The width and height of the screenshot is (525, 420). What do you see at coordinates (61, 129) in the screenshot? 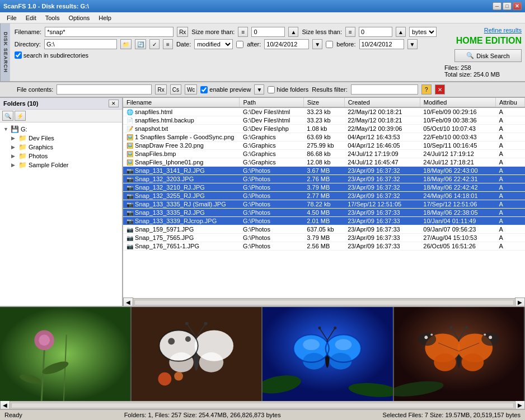
I see `tree-item-g-drive: ▼ 💾 G:` at bounding box center [61, 129].